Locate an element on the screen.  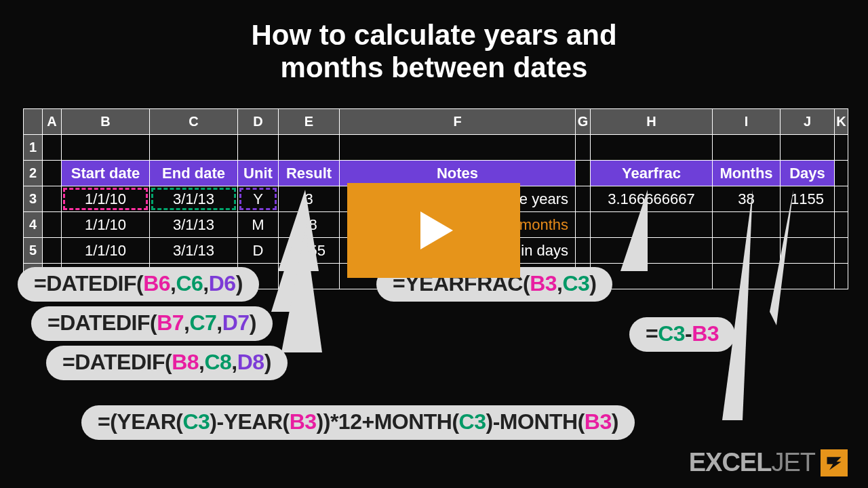
row-header: 2 is located at coordinates (33, 174).